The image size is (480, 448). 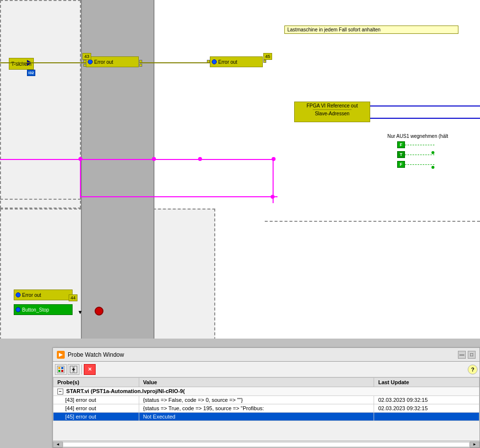 What do you see at coordinates (90, 355) in the screenshot?
I see `probe-title-left: ▶ Probe Watch Window` at bounding box center [90, 355].